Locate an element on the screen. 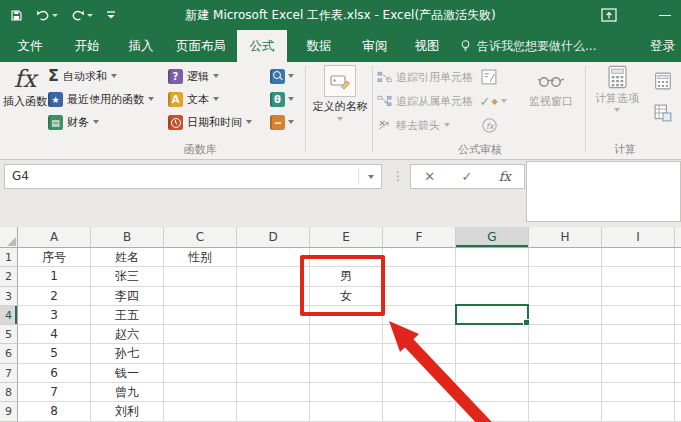 The image size is (681, 422). cell-A7: 6 is located at coordinates (54, 374).